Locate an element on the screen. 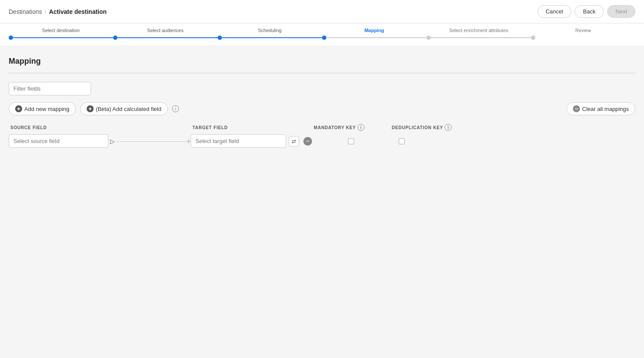 Image resolution: width=644 pixels, height=358 pixels. steps-container: Select destination Select audiences Sche… is located at coordinates (322, 34).